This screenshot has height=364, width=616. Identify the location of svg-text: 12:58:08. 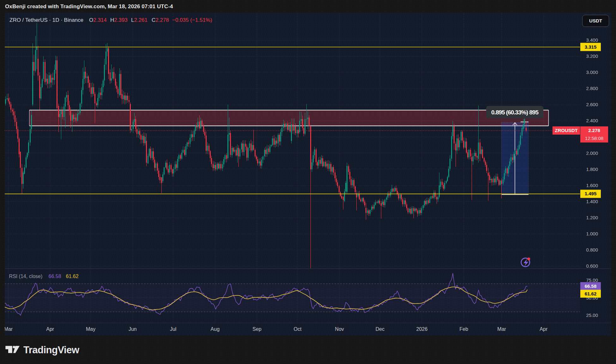
(594, 138).